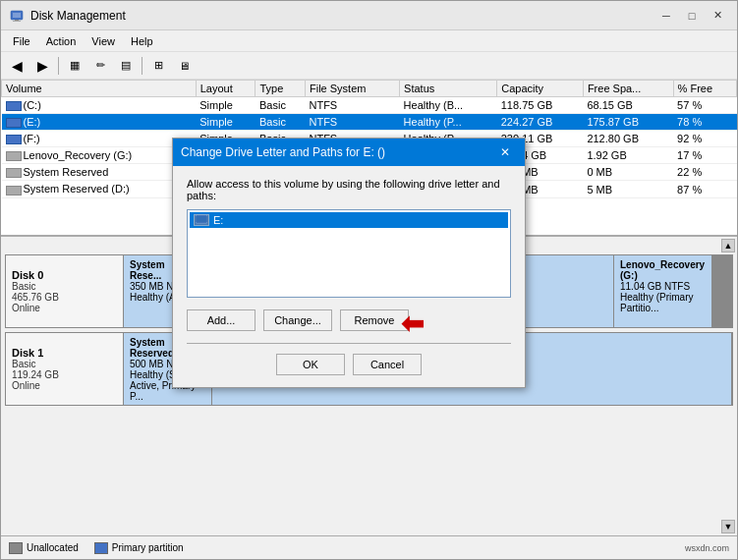 The height and width of the screenshot is (560, 738). Describe the element at coordinates (349, 220) in the screenshot. I see `listbox-item-e: E:` at that location.